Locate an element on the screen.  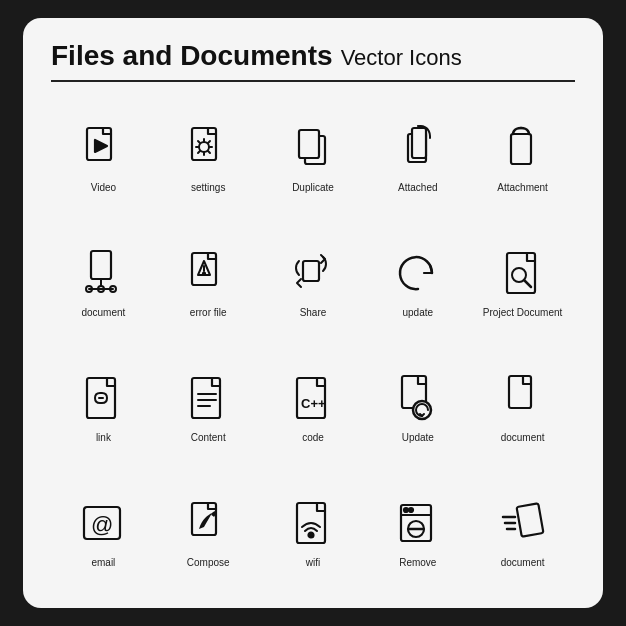
icon-cell-remove: Remove is located at coordinates (418, 532).